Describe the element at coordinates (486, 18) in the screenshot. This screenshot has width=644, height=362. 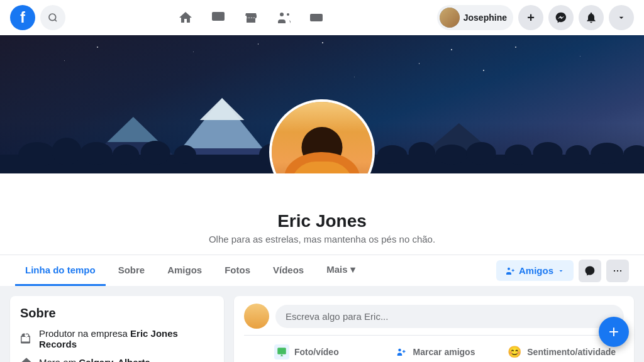
I see `user-name: Josephine` at that location.